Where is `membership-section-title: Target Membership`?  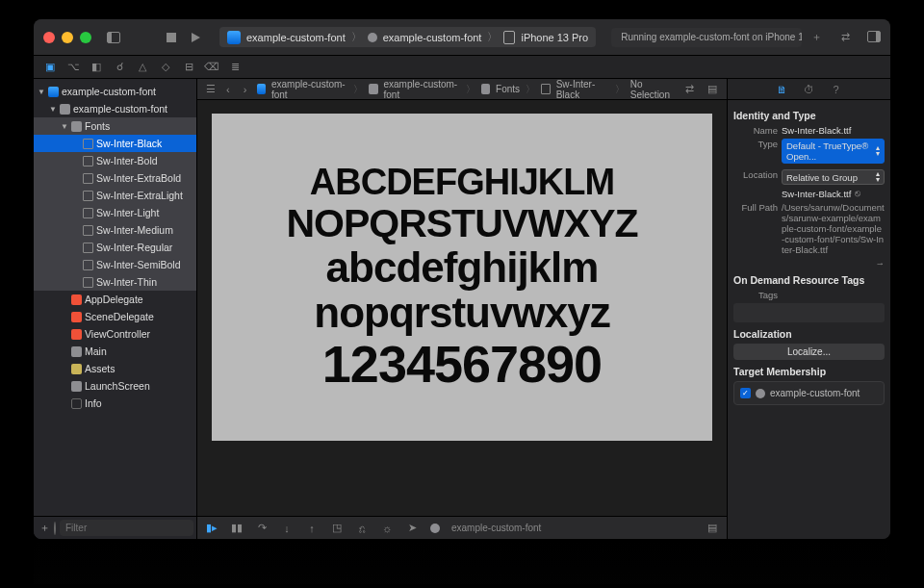 membership-section-title: Target Membership is located at coordinates (808, 371).